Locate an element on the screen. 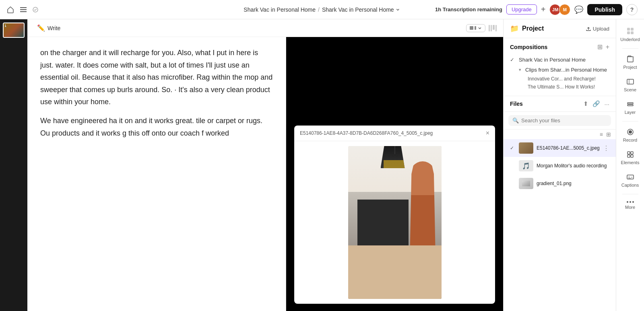 This screenshot has height=311, width=644. lamp-cord is located at coordinates (395, 150).